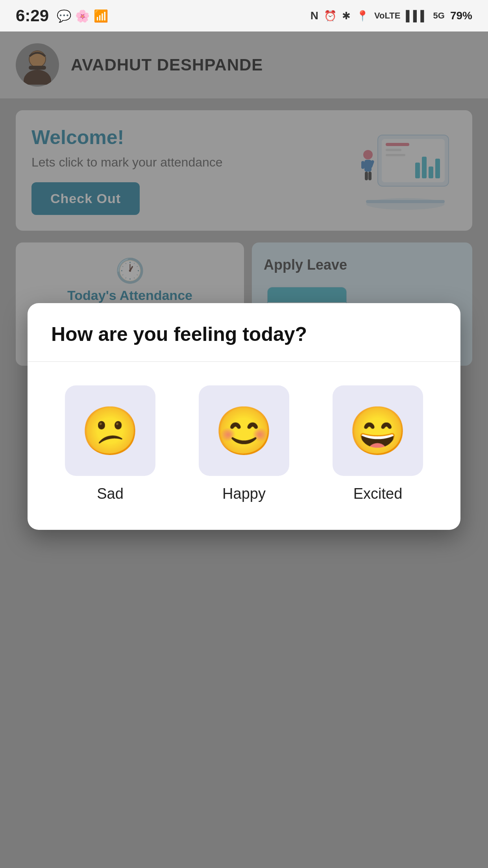 The image size is (488, 868). What do you see at coordinates (110, 431) in the screenshot?
I see `sad-emoji-bg: 😕` at bounding box center [110, 431].